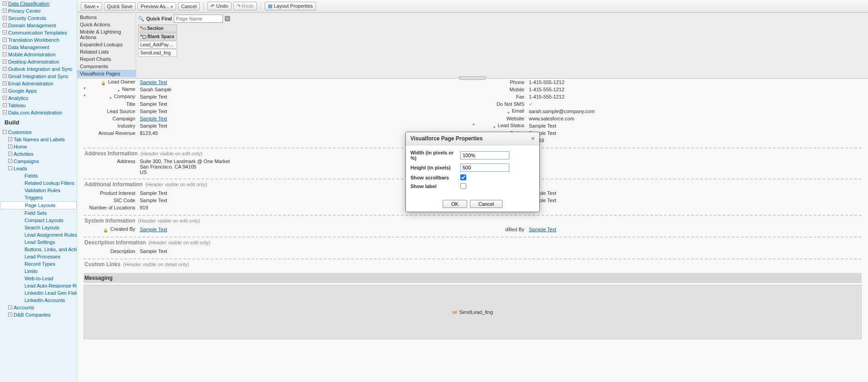  What do you see at coordinates (463, 177) in the screenshot?
I see `scrollbars-checkbox` at bounding box center [463, 177].